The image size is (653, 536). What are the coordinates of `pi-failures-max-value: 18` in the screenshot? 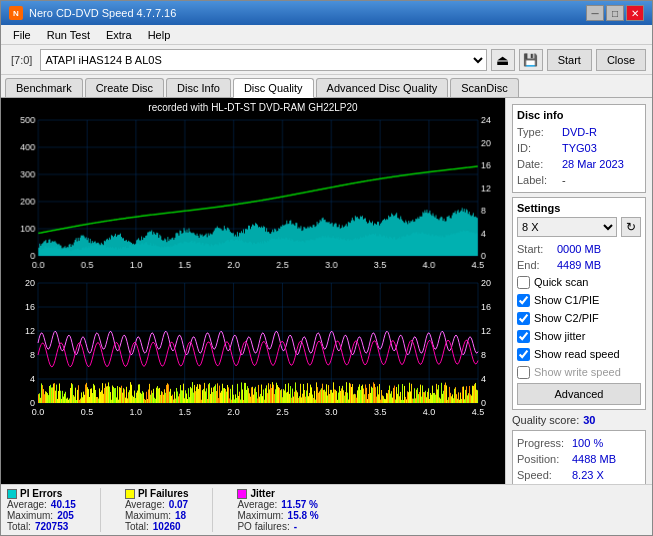 It's located at (180, 516).